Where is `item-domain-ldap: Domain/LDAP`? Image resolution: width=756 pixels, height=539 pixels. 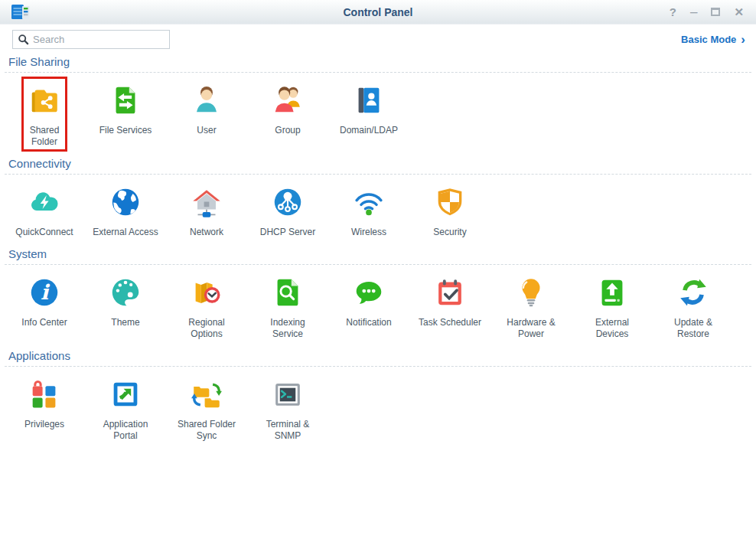
item-domain-ldap: Domain/LDAP is located at coordinates (369, 109).